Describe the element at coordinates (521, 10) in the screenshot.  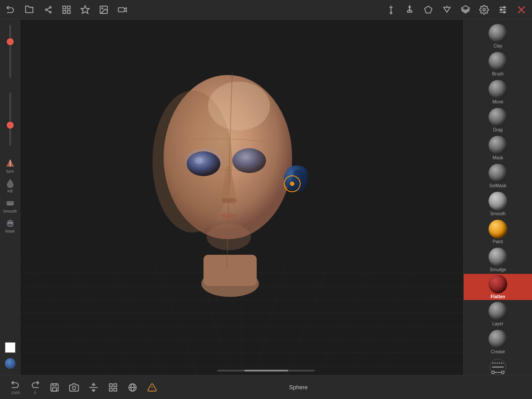
I see `close-cross-icon` at that location.